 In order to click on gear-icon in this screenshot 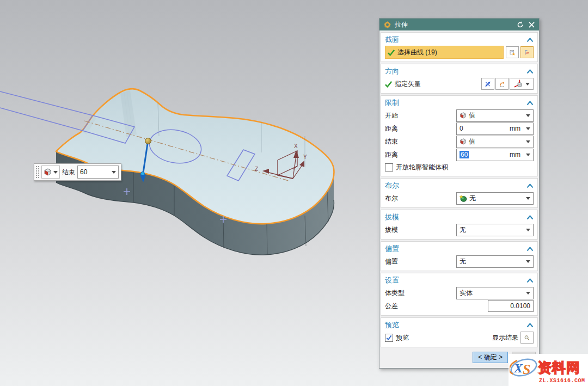, I will do `click(387, 24)`.